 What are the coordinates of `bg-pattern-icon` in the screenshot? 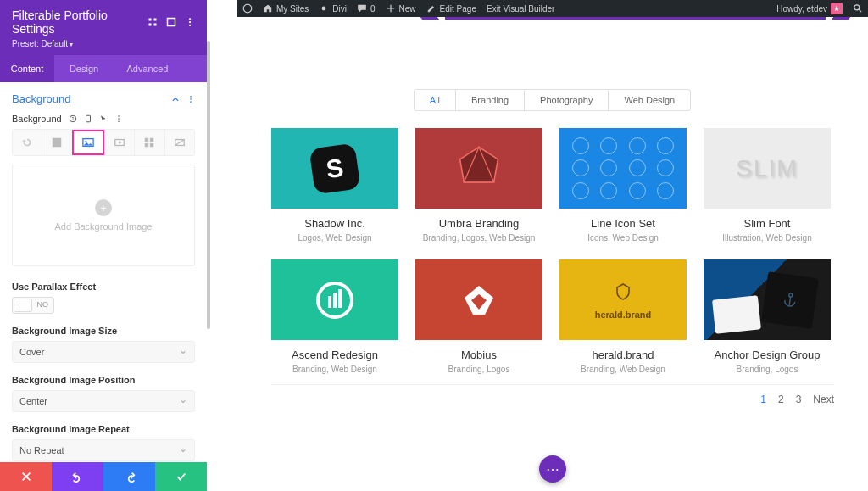 It's located at (149, 142).